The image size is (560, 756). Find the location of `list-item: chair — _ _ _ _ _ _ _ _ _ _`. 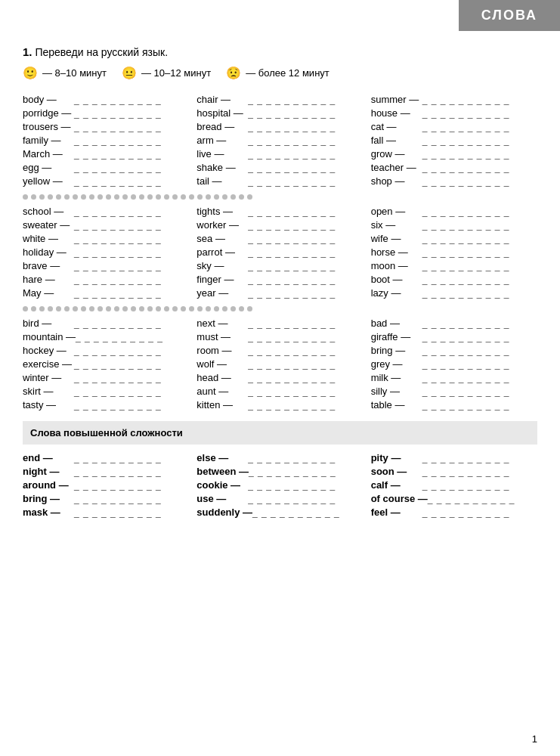

list-item: chair — _ _ _ _ _ _ _ _ _ _ is located at coordinates (280, 100).